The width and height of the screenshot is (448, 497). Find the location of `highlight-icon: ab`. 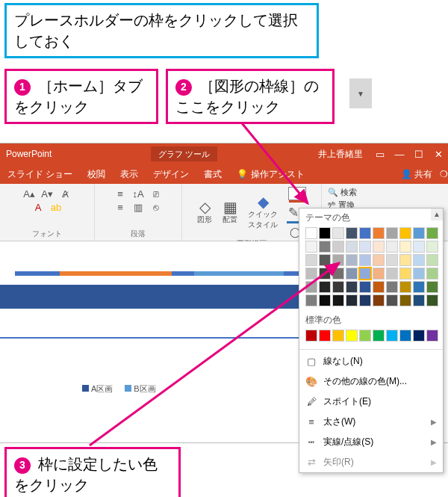

highlight-icon: ab is located at coordinates (56, 207).